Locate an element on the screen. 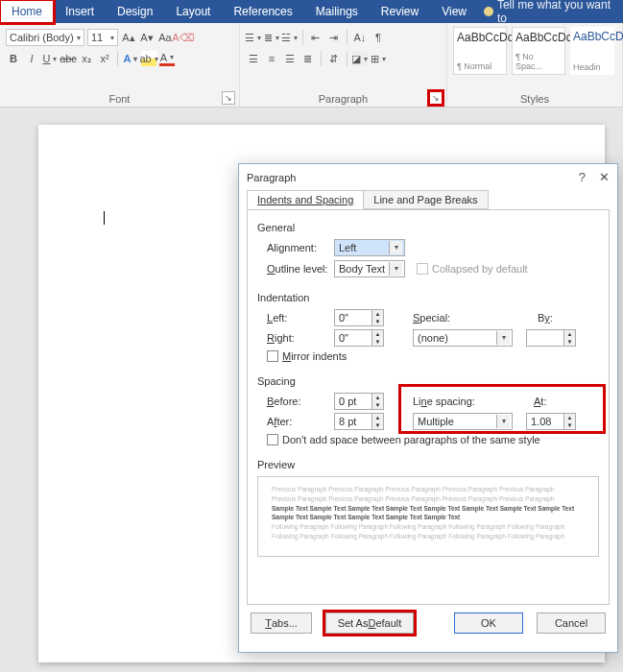  collapsed-label: Collapsed by default is located at coordinates (480, 269).